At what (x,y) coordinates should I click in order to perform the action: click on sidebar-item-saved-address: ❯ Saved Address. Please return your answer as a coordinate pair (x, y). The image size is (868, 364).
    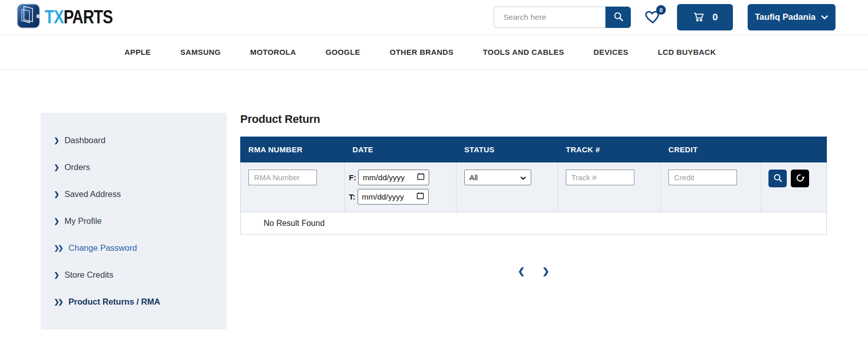
    Looking at the image, I should click on (134, 194).